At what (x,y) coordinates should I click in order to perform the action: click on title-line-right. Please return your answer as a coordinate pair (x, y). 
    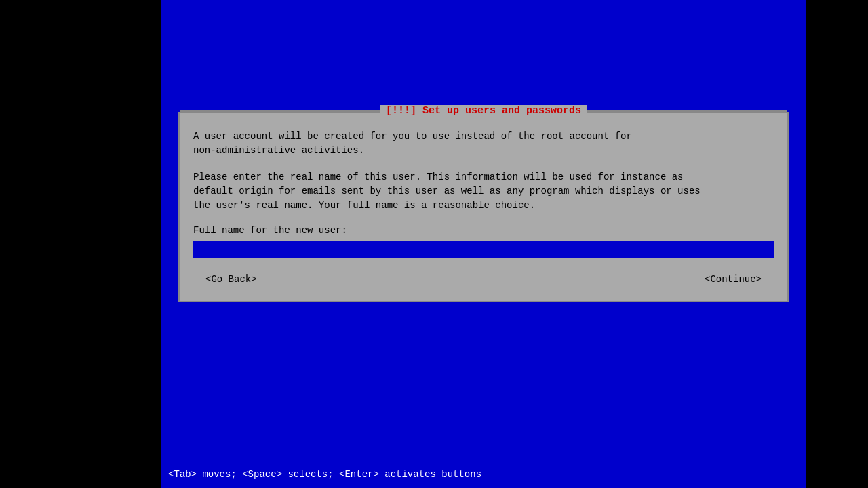
    Looking at the image, I should click on (687, 111).